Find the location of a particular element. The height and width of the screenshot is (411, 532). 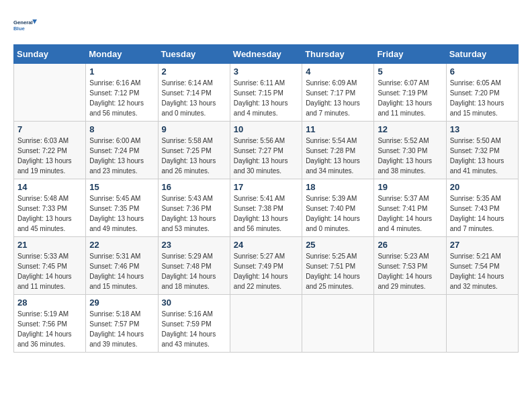

day-info: Sunrise: 6:00 AM Sunset: 7:24 PM Dayligh… is located at coordinates (122, 156).